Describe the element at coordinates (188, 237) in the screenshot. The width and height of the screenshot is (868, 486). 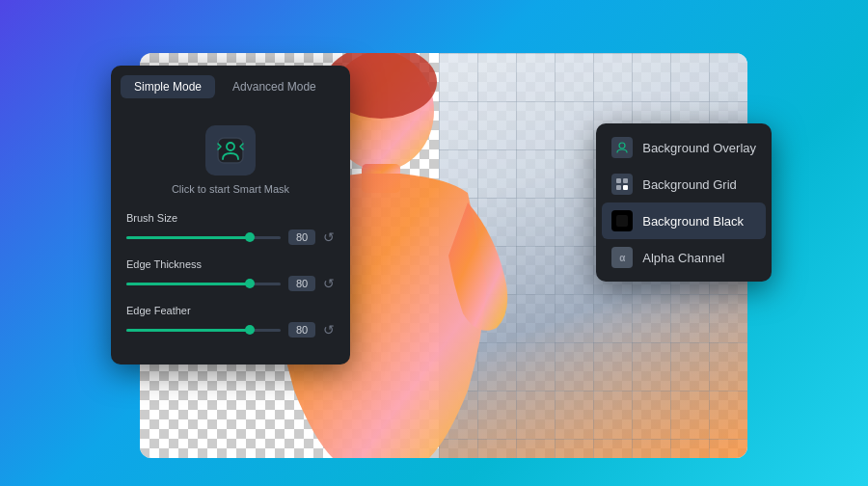
I see `brush-size-fill` at that location.